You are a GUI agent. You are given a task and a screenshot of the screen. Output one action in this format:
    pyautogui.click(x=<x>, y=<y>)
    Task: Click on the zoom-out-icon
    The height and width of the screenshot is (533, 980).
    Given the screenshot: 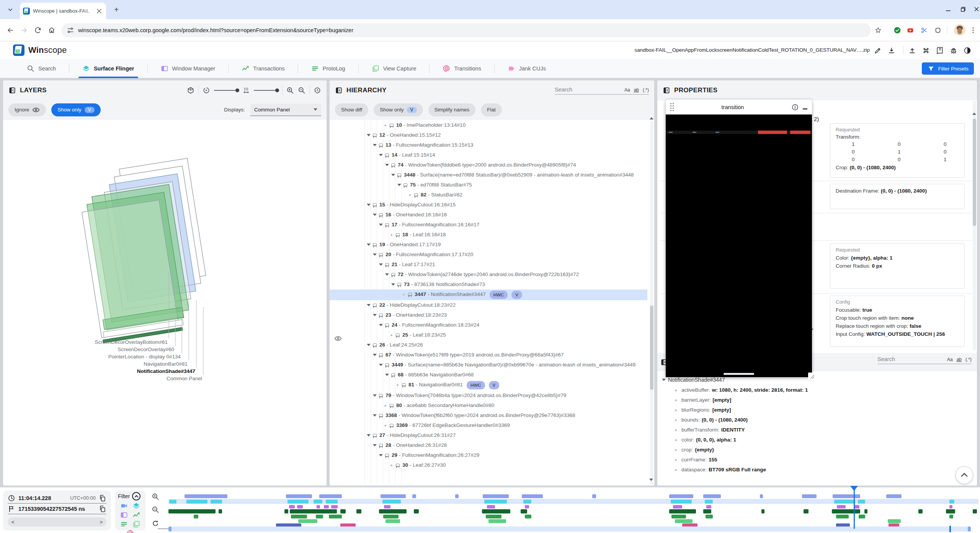 What is the action you would take?
    pyautogui.click(x=302, y=90)
    